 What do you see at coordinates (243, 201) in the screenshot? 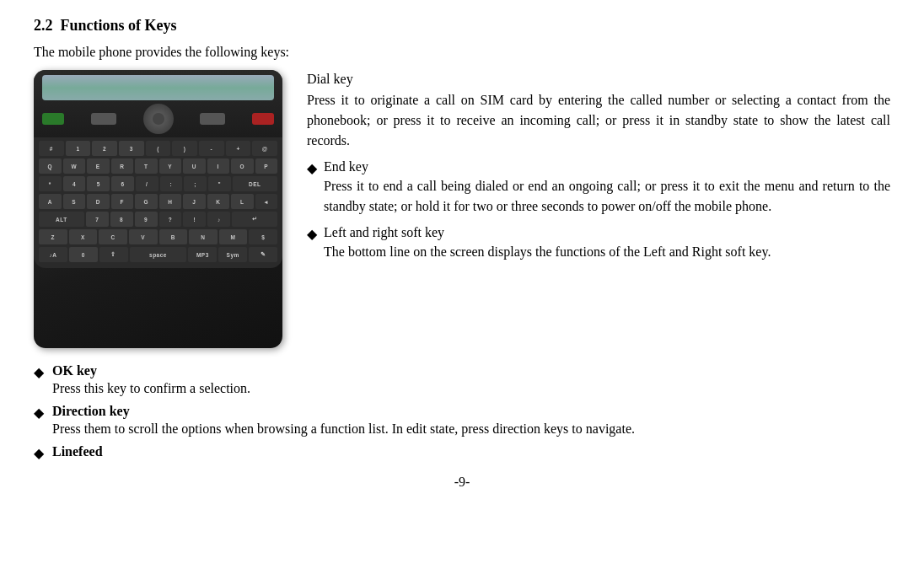
I see `key-l: L` at bounding box center [243, 201].